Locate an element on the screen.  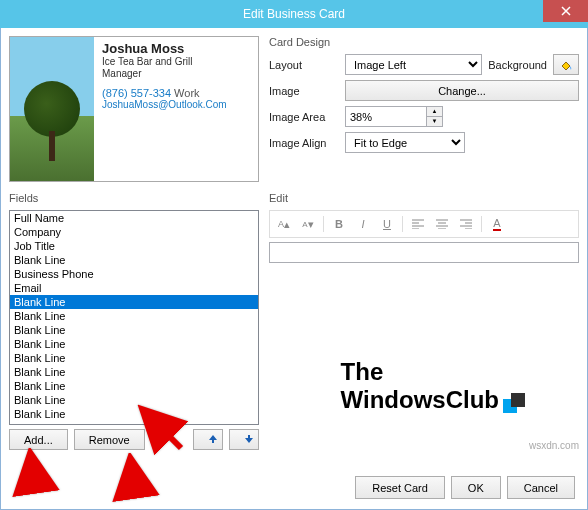
window-title: Edit Business Card is located at coordinates (294, 14).